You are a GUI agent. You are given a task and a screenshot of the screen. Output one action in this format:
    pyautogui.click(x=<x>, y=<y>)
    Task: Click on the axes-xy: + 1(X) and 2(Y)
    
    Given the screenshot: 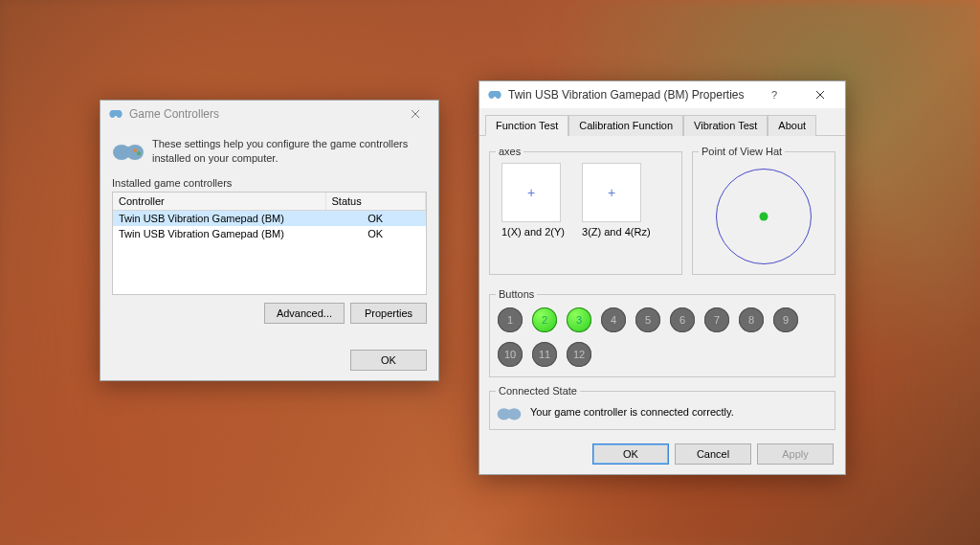 What is the action you would take?
    pyautogui.click(x=533, y=200)
    